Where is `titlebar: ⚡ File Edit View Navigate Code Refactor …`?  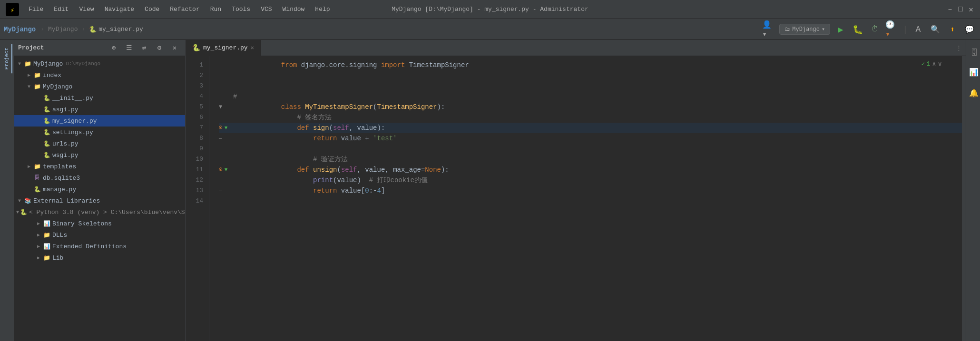
titlebar: ⚡ File Edit View Navigate Code Refactor … is located at coordinates (490, 10).